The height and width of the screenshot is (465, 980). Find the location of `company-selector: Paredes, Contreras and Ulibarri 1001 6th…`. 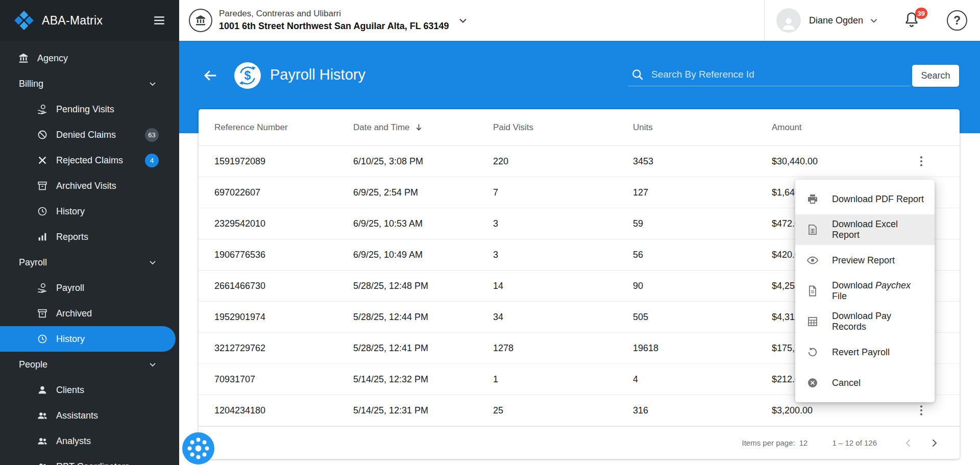

company-selector: Paredes, Contreras and Ulibarri 1001 6th… is located at coordinates (329, 20).